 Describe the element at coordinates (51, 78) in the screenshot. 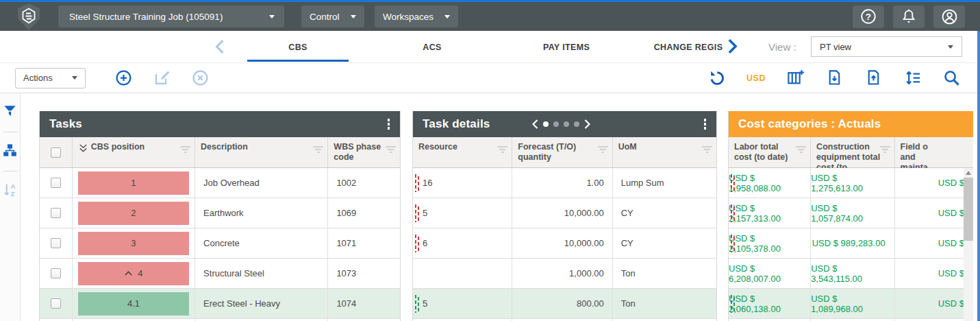

I see `actions-menu: Actions` at that location.